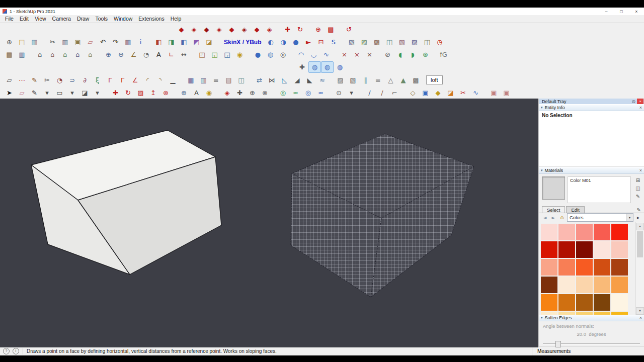 This screenshot has width=644, height=362. I want to click on layout-icon: ▥, so click(22, 54).